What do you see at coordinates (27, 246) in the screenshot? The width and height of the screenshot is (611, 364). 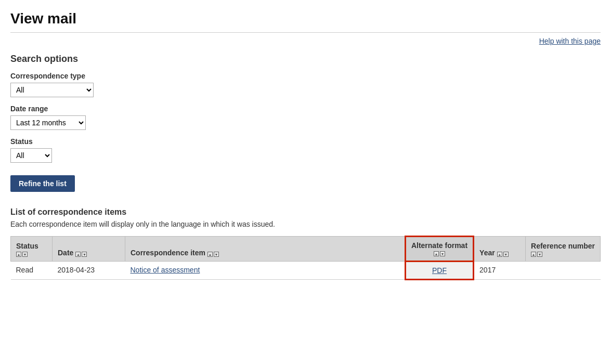 I see `col-status-label: Status` at bounding box center [27, 246].